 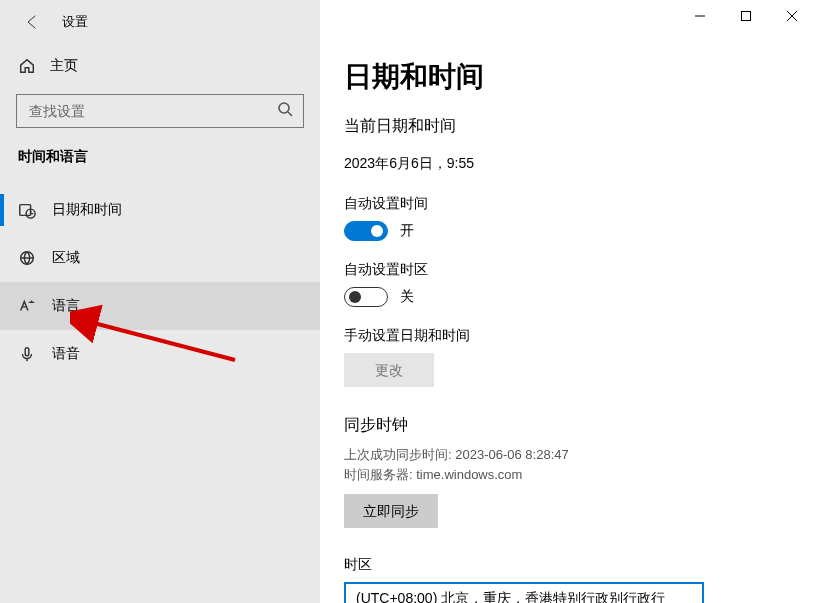 What do you see at coordinates (160, 115) in the screenshot?
I see `search-wrap` at bounding box center [160, 115].